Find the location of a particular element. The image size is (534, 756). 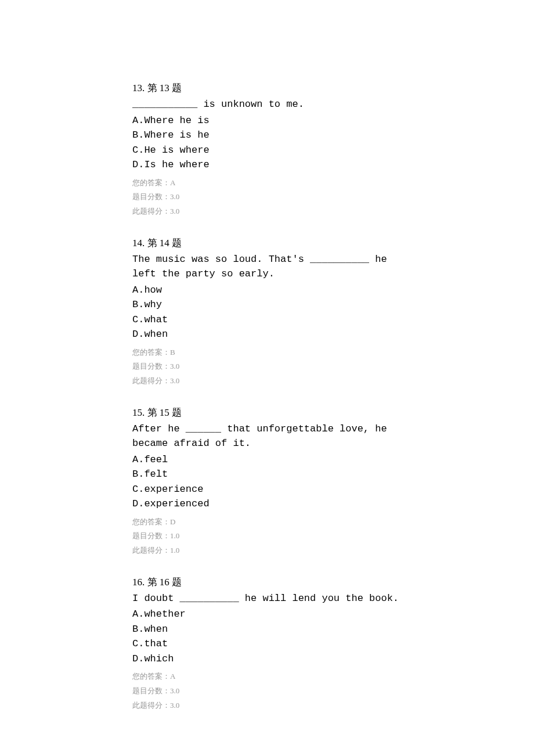

option-c: C.that is located at coordinates (266, 644).